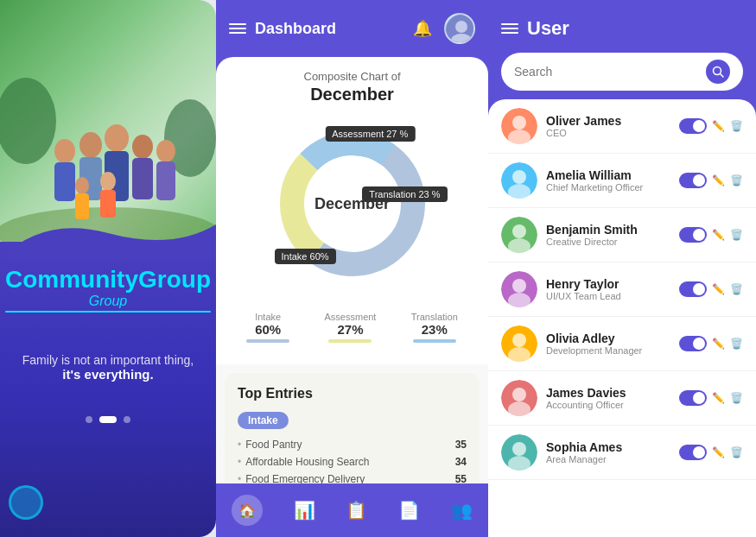 This screenshot has height=537, width=756. What do you see at coordinates (736, 344) in the screenshot?
I see `user-delete-btn-4: 🗑️` at bounding box center [736, 344].